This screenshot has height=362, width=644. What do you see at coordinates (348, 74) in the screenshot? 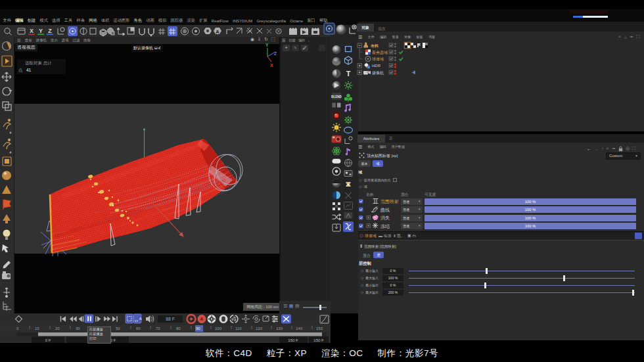
I see `svg-text: T` at bounding box center [348, 74].